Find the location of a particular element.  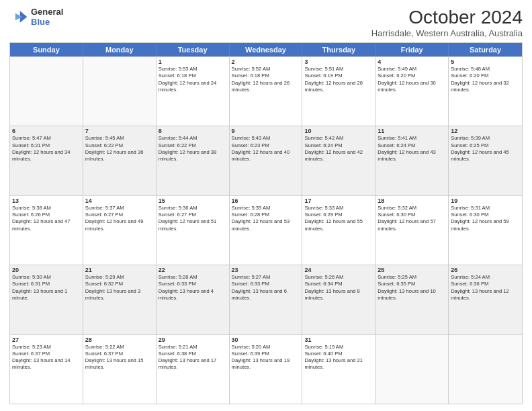

calendar-cell: 5Sunrise: 5:48 AMSunset: 6:20 PMDaylight… is located at coordinates (485, 91).